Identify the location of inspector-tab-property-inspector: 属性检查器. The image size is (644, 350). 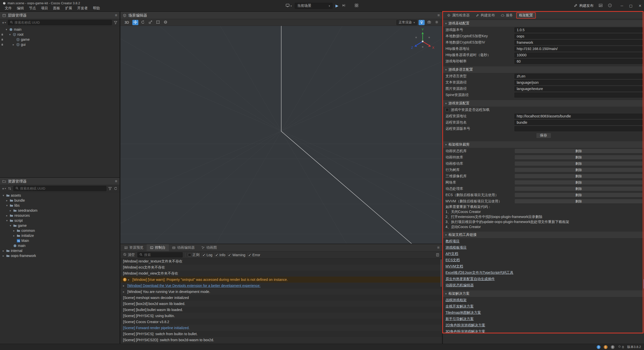
(458, 16).